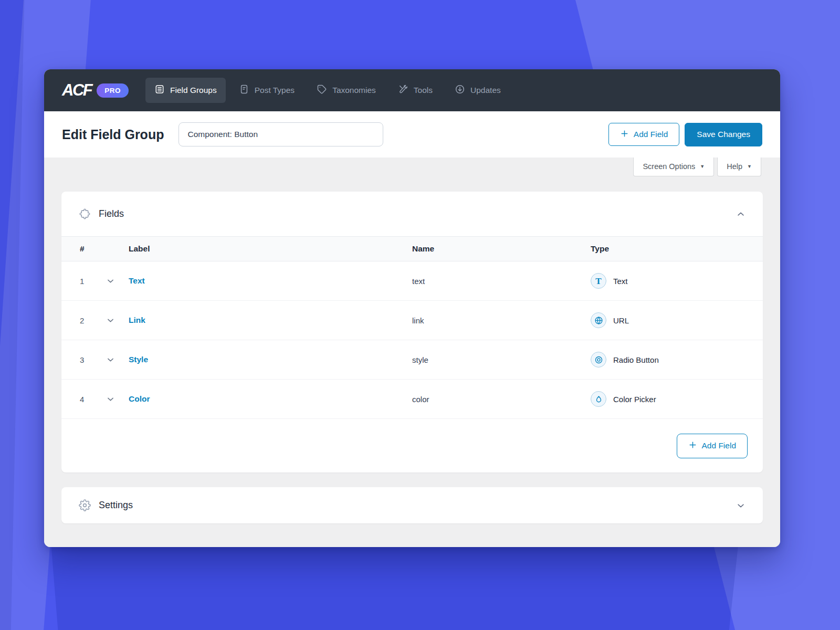  I want to click on nav-item-label: Tools, so click(423, 90).